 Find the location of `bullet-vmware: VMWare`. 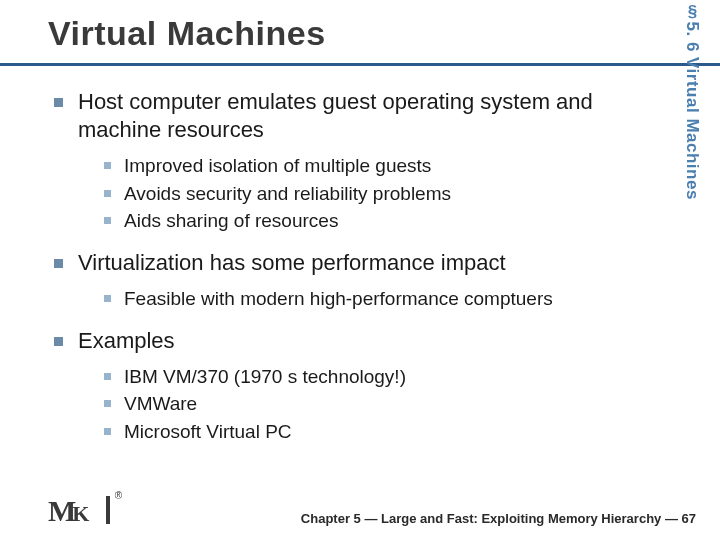

bullet-vmware: VMWare is located at coordinates (392, 404).